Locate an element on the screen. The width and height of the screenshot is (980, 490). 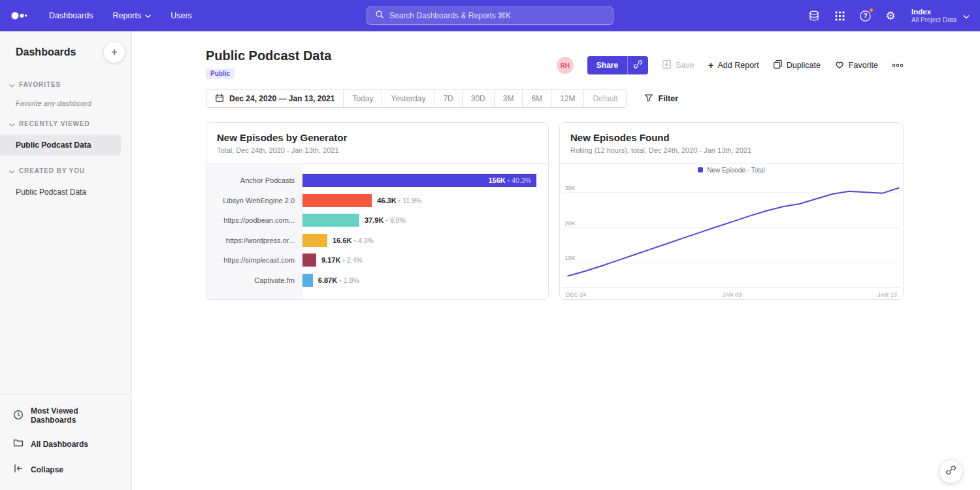
app-logo is located at coordinates (20, 16).